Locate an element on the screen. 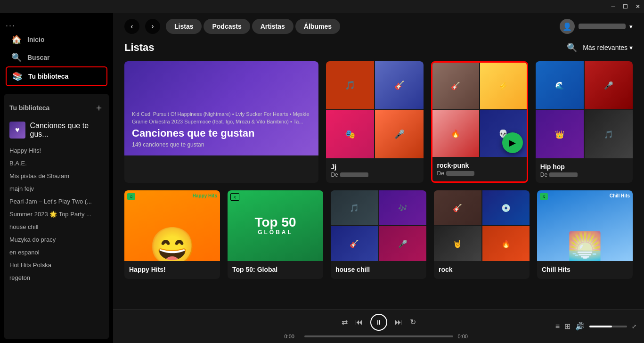 Image resolution: width=644 pixels, height=343 pixels. section-header: Listas 🔍 Más relevantes ▾ is located at coordinates (379, 48).